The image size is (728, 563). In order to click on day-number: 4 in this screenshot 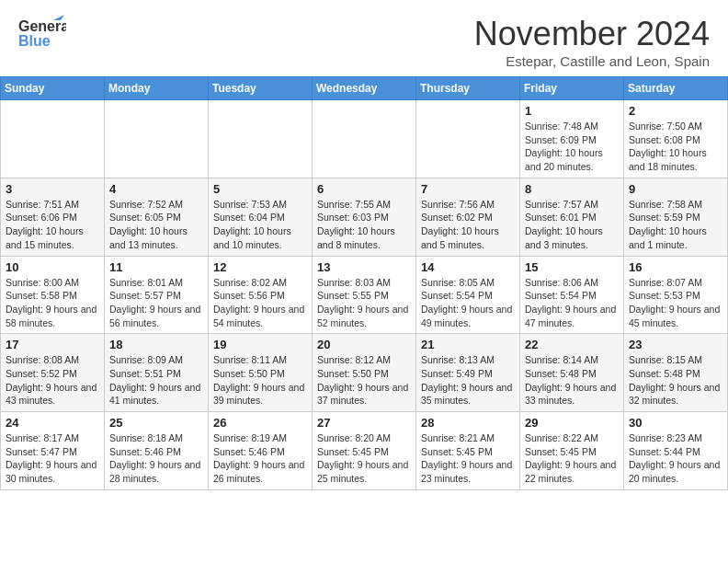, I will do `click(156, 190)`.